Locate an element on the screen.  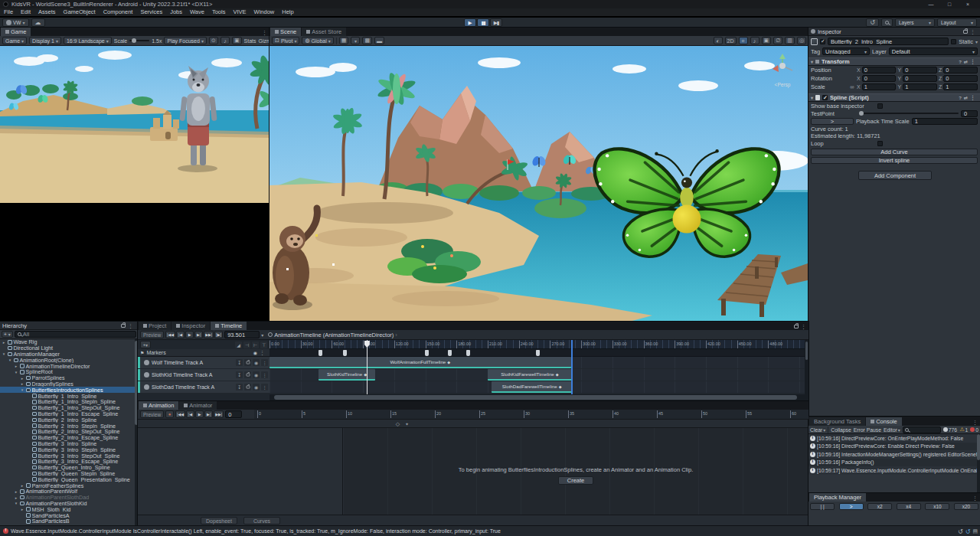
x-field: 0 is located at coordinates (879, 78).